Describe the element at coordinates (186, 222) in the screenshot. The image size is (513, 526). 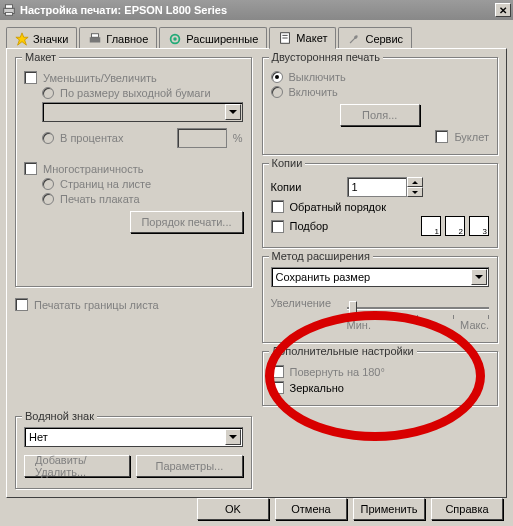
I see `button-print-order: Порядок печати...` at that location.